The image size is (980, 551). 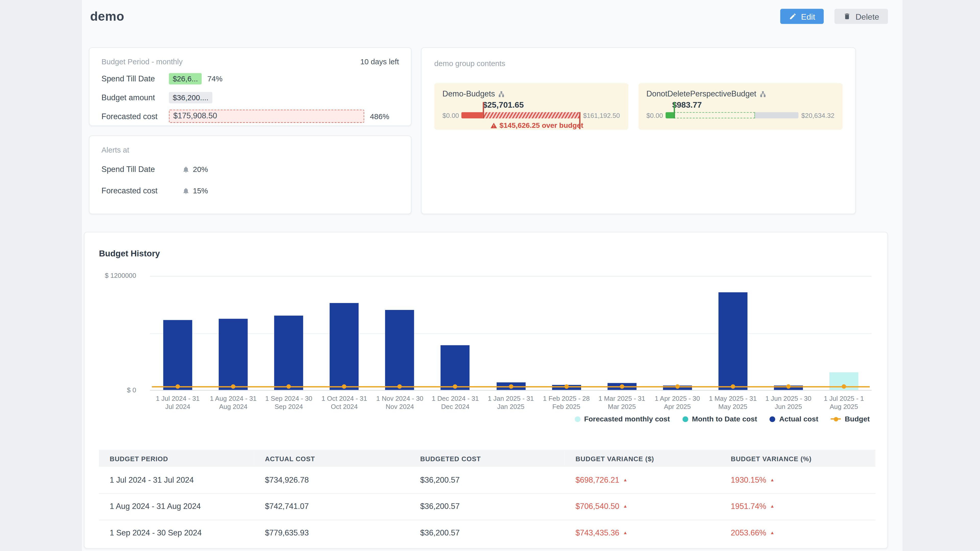 What do you see at coordinates (753, 105) in the screenshot?
I see `budget-item-amount: $983.77` at bounding box center [753, 105].